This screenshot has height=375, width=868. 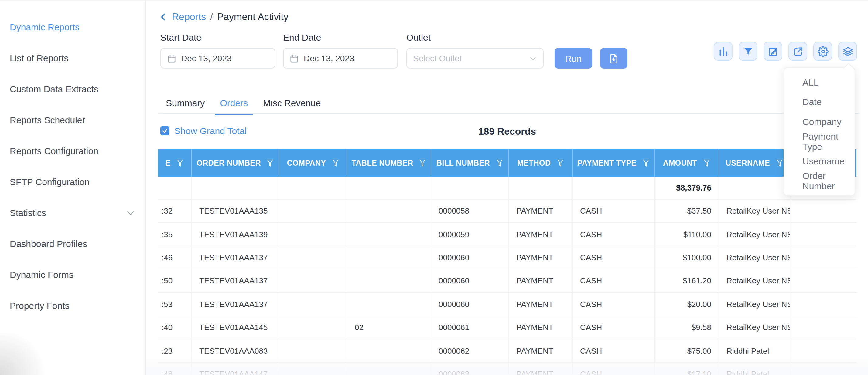 What do you see at coordinates (470, 163) in the screenshot?
I see `column-header-bill-number: BILL NUMBER` at bounding box center [470, 163].